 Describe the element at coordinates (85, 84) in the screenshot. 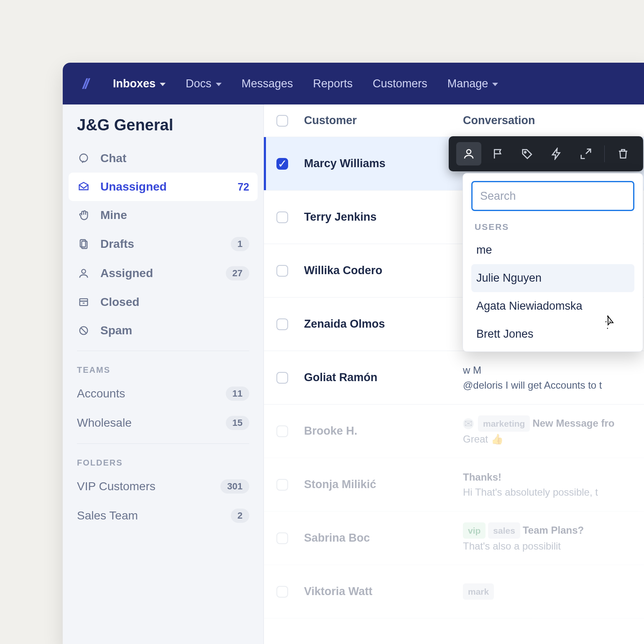

I see `logo-icon: //` at that location.